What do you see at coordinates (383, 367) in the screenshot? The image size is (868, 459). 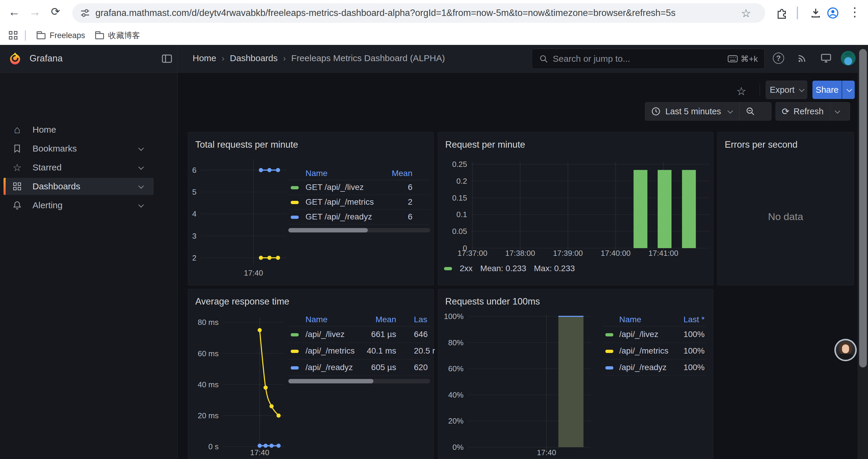 I see `legend-value: 605 µs` at bounding box center [383, 367].